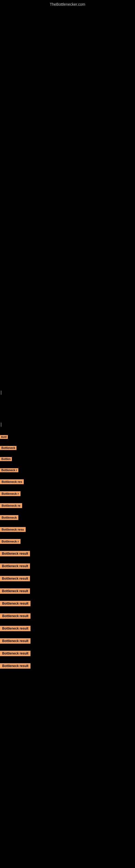 The image size is (135, 868). What do you see at coordinates (13, 530) in the screenshot?
I see `bottleneck-badge: Bottleneck resu` at bounding box center [13, 530].